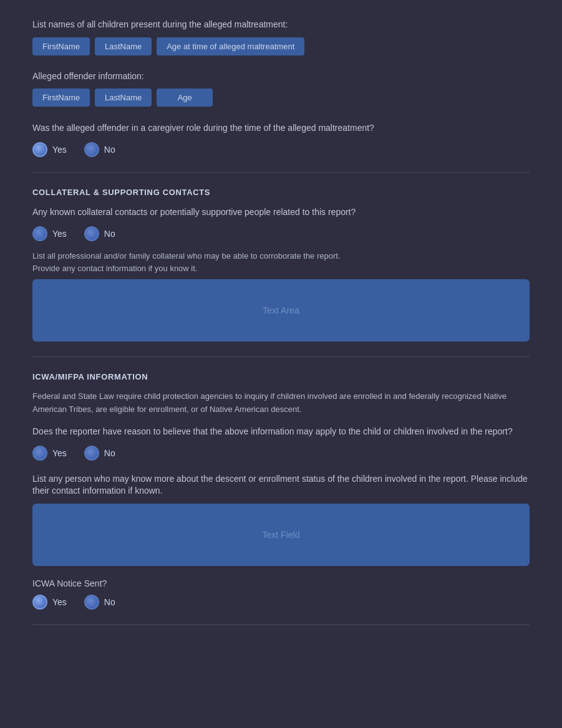 The width and height of the screenshot is (562, 728). What do you see at coordinates (231, 46) in the screenshot?
I see `children-age-btn: Age at time of alleged maltreatment` at bounding box center [231, 46].